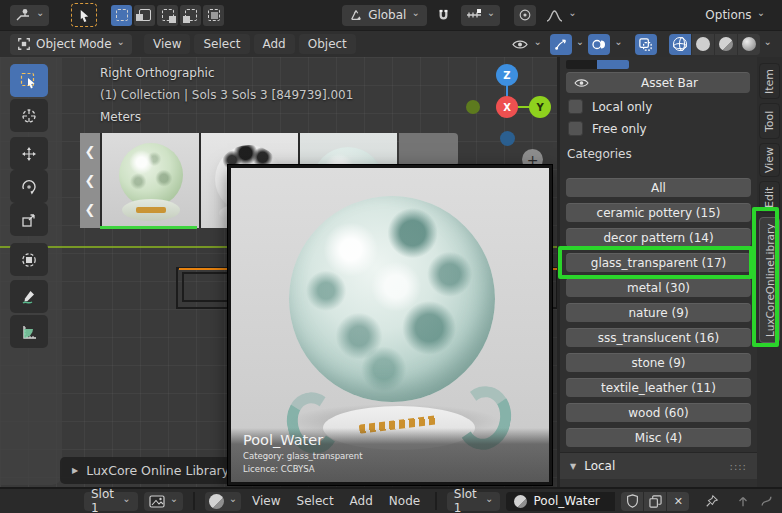  What do you see at coordinates (214, 16) in the screenshot?
I see `select-mode-intersect-button` at bounding box center [214, 16].